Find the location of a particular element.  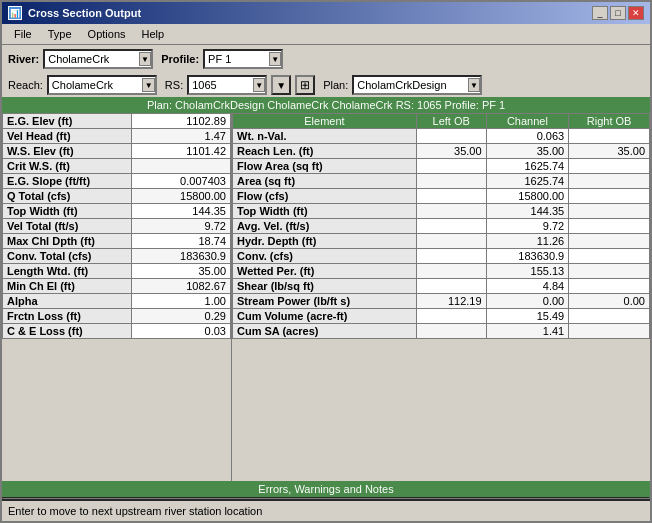

left-table-row: Q Total (cfs)15800.00 is located at coordinates (117, 196).